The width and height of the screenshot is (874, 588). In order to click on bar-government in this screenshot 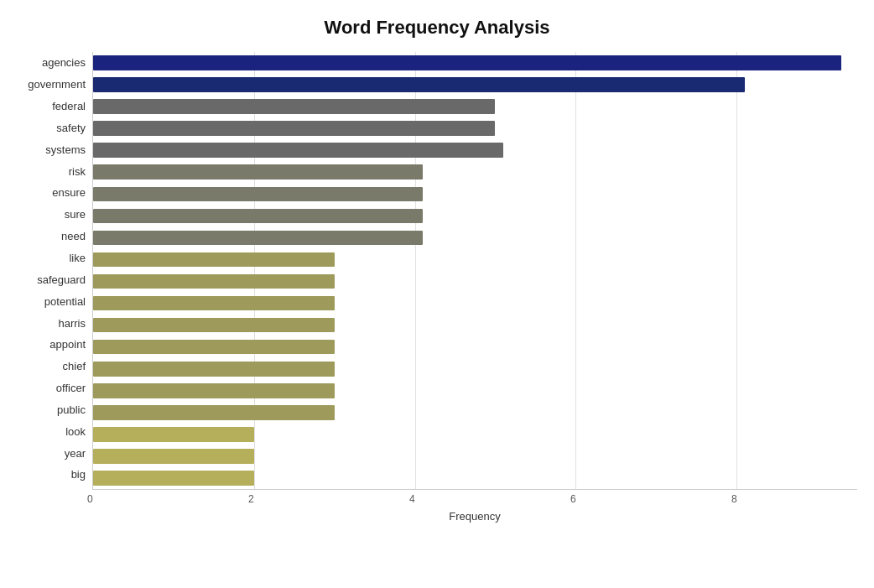, I will do `click(419, 85)`.